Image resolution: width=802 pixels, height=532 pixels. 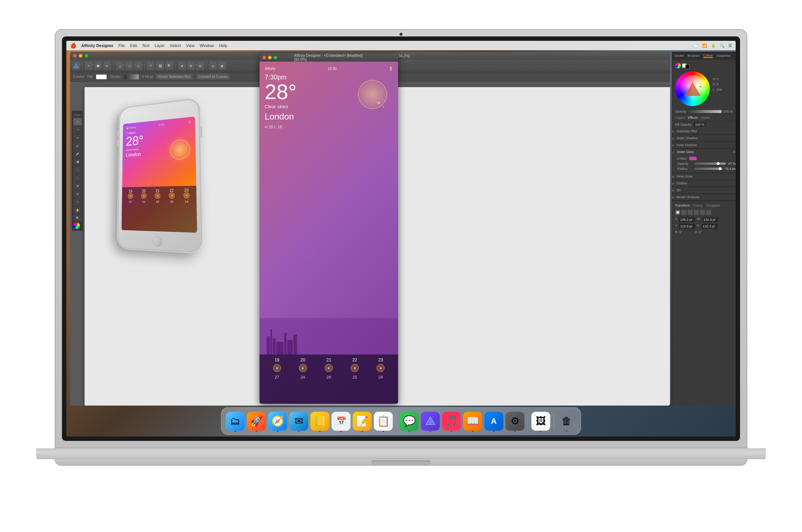 I want to click on tool-hand: ✋, so click(x=78, y=210).